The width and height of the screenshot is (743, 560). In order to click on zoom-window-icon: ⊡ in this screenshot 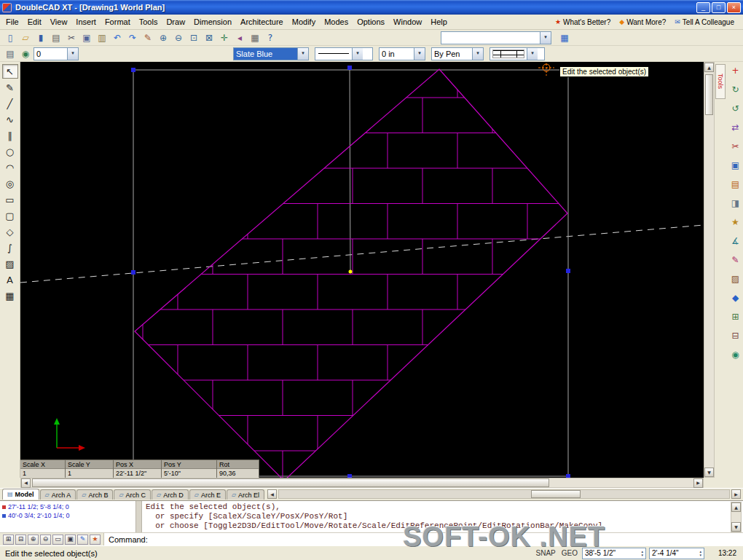, I will do `click(194, 38)`.